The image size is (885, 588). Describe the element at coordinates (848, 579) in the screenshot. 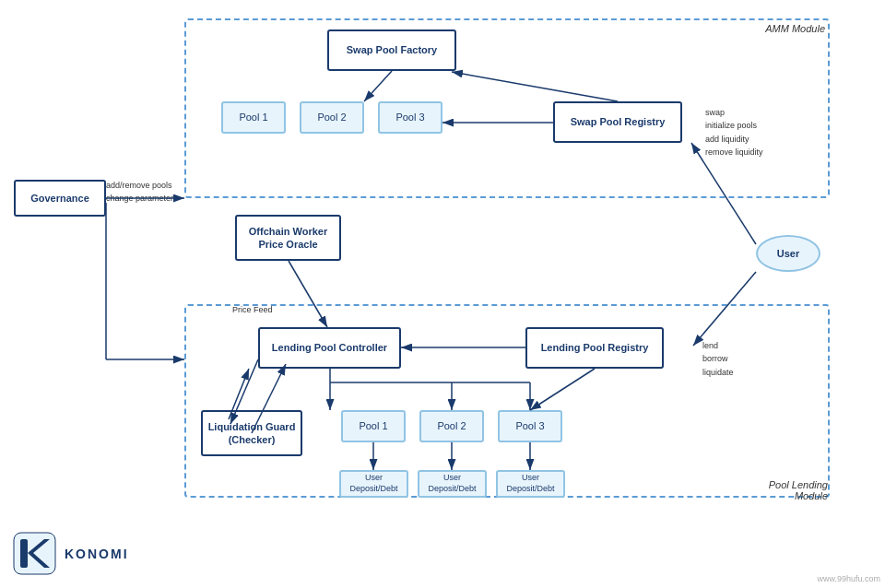

I see `watermark: www.99hufu.com` at that location.